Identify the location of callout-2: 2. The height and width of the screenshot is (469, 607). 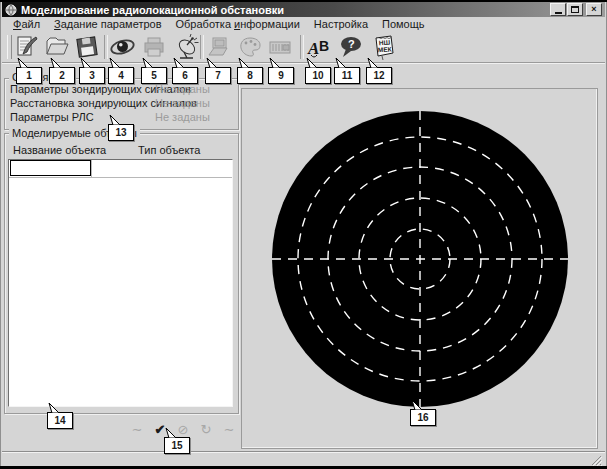
(62, 76).